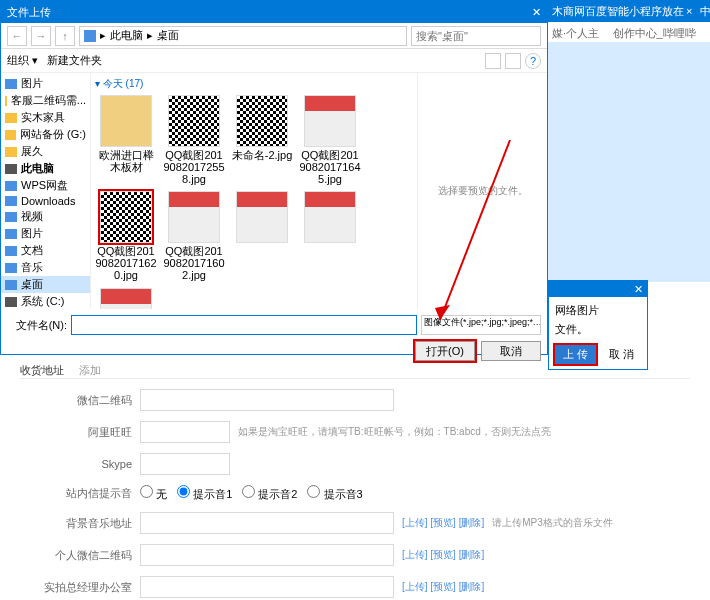 The image size is (710, 600). I want to click on file-item: QQ截图20190820171620.jpg, so click(126, 236).